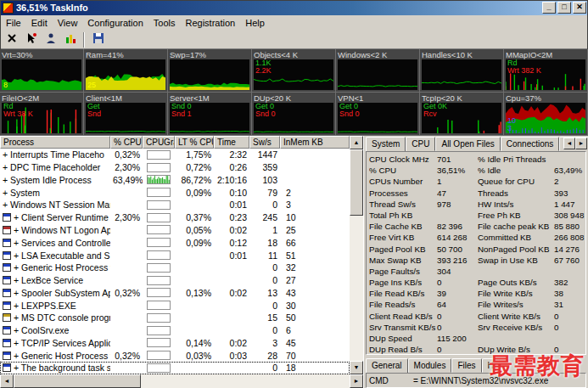  Describe the element at coordinates (549, 8) in the screenshot. I see `minimize-button: _` at that location.